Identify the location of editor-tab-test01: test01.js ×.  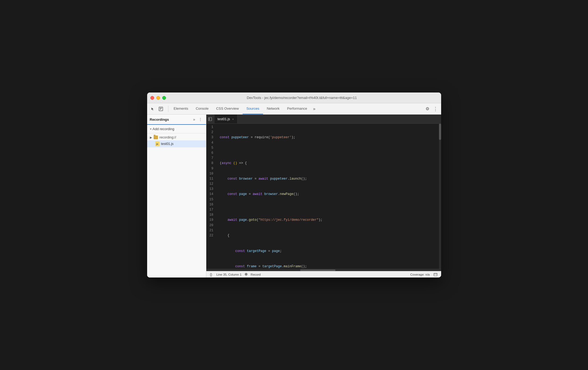
(226, 119).